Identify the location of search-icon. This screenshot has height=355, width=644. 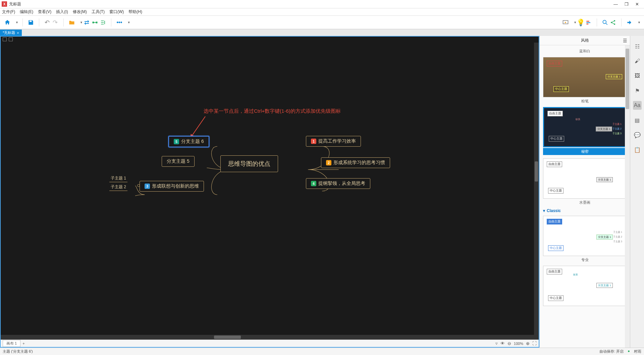
(605, 22).